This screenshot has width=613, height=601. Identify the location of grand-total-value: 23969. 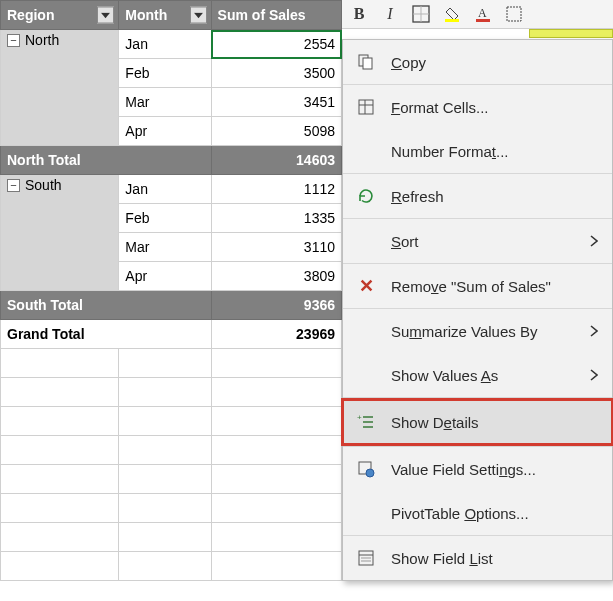
(276, 334).